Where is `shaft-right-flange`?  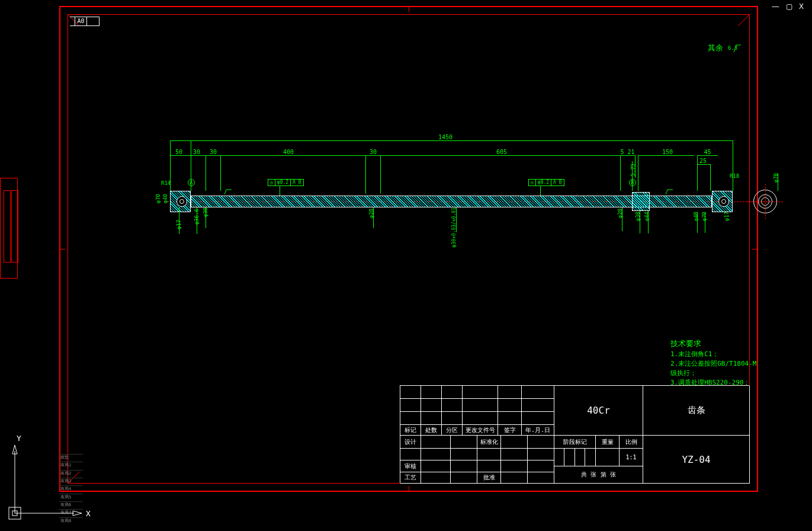 shaft-right-flange is located at coordinates (723, 201).